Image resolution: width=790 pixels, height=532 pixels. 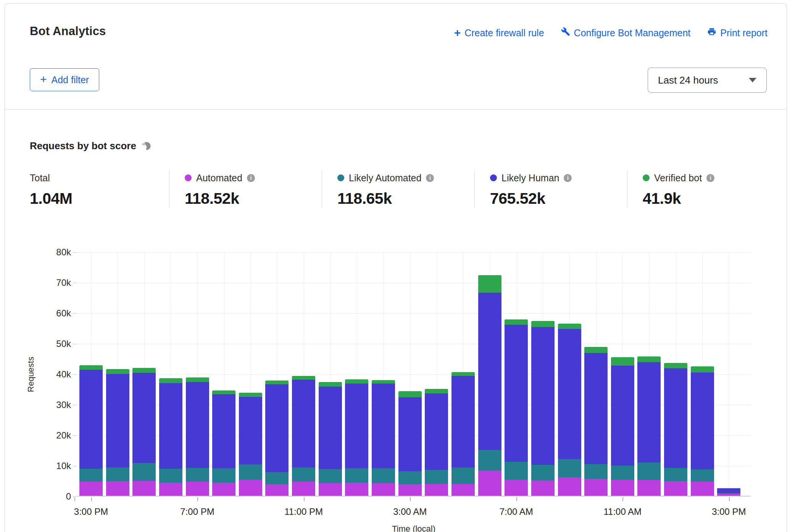 I want to click on bar-100pm, so click(x=676, y=429).